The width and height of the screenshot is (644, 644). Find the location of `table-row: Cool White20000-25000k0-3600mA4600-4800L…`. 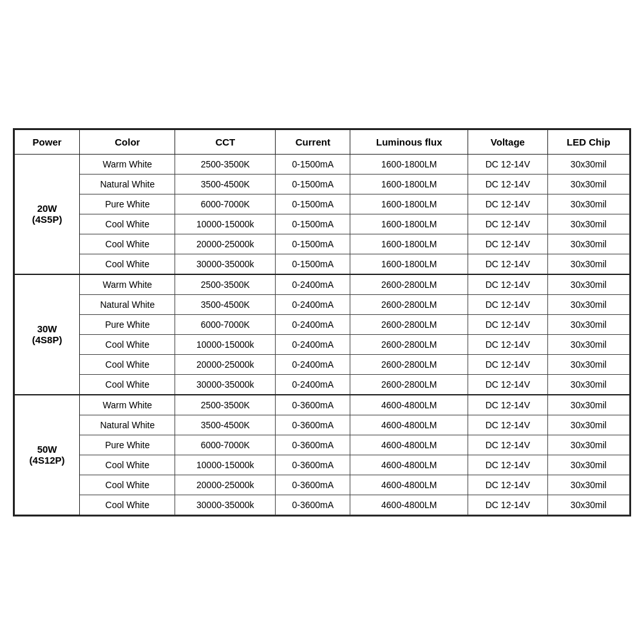

table-row: Cool White20000-25000k0-3600mA4600-4800L… is located at coordinates (322, 484).